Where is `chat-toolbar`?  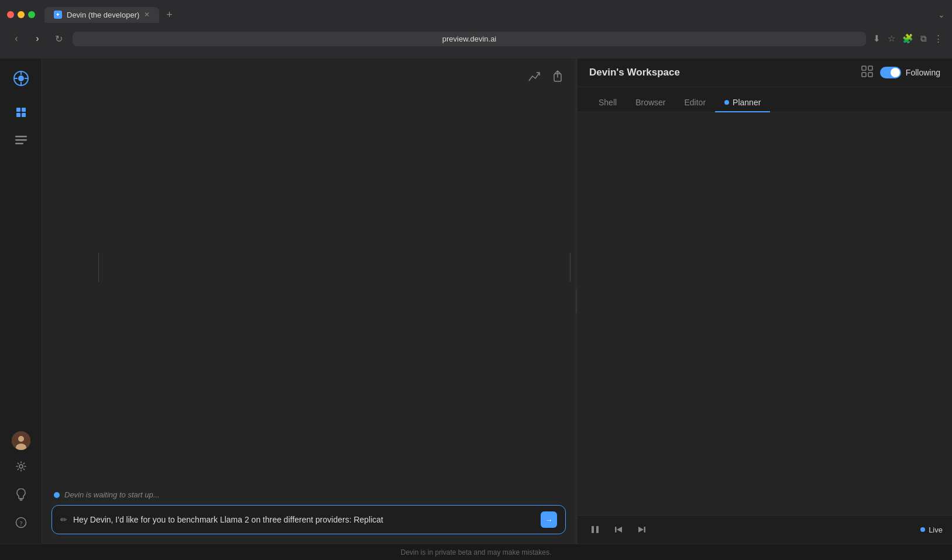 chat-toolbar is located at coordinates (546, 76).